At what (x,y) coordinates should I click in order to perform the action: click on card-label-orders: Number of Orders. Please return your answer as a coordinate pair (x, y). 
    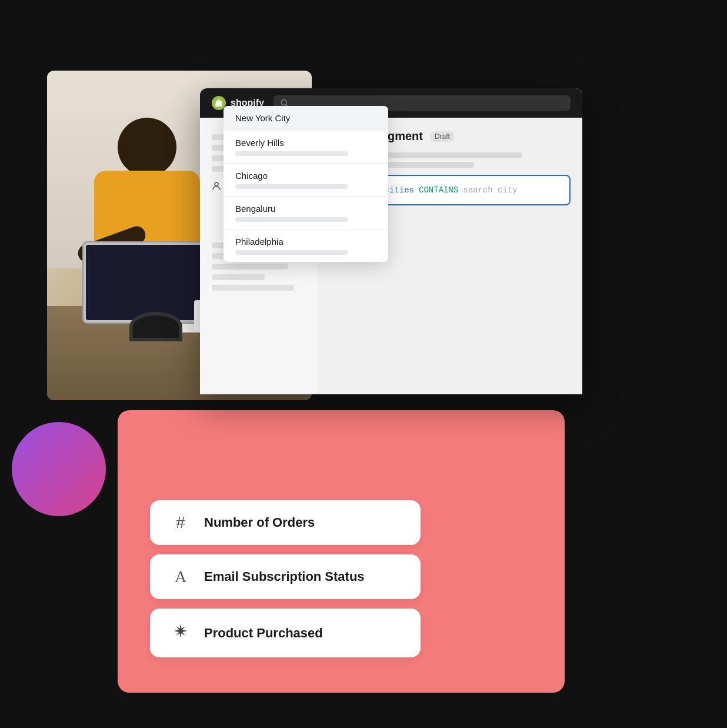
    Looking at the image, I should click on (259, 523).